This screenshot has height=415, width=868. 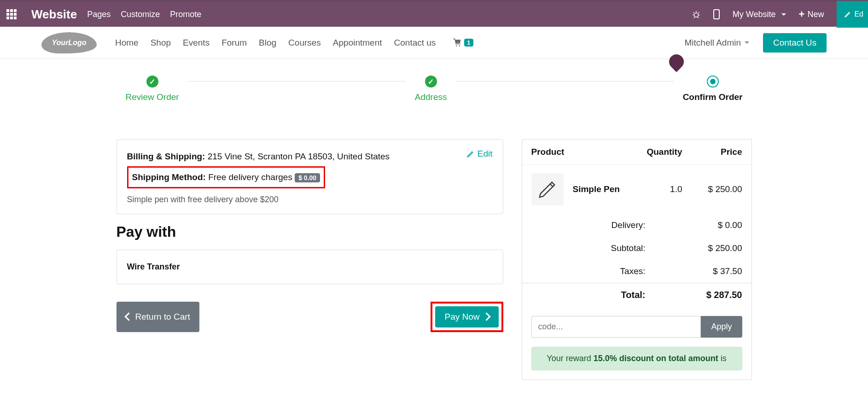 What do you see at coordinates (759, 15) in the screenshot?
I see `mywebsite-dropdown: My Website` at bounding box center [759, 15].